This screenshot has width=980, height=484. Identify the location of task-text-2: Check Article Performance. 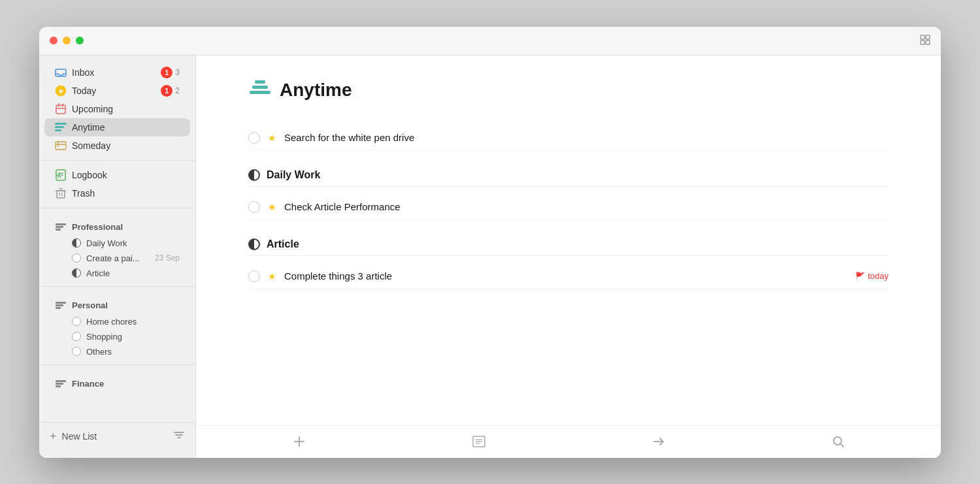
(587, 206).